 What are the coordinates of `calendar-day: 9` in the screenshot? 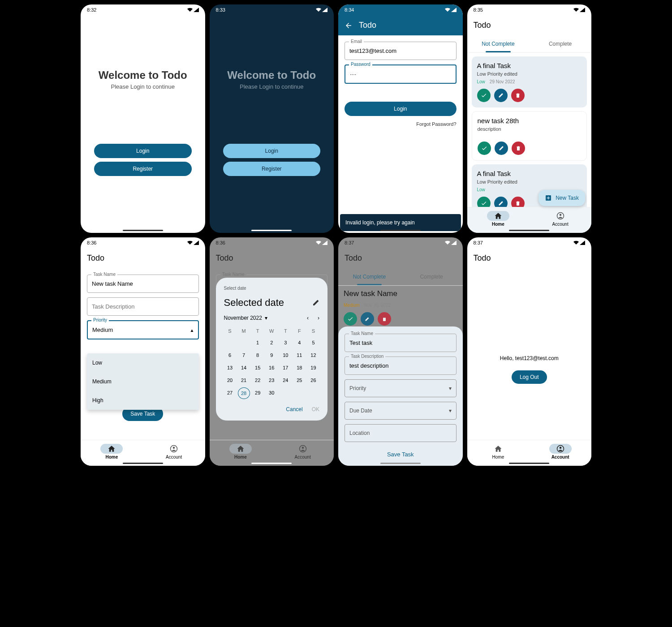 It's located at (271, 355).